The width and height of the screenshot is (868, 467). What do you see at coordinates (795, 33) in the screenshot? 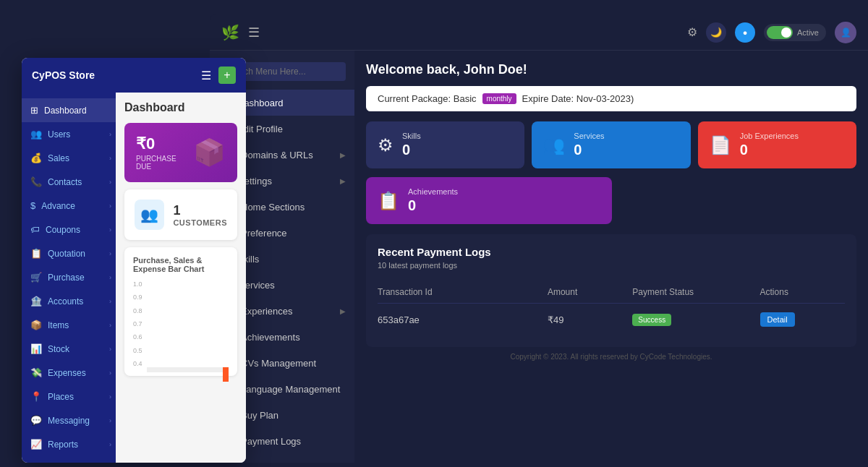
I see `active-toggle: Active` at bounding box center [795, 33].